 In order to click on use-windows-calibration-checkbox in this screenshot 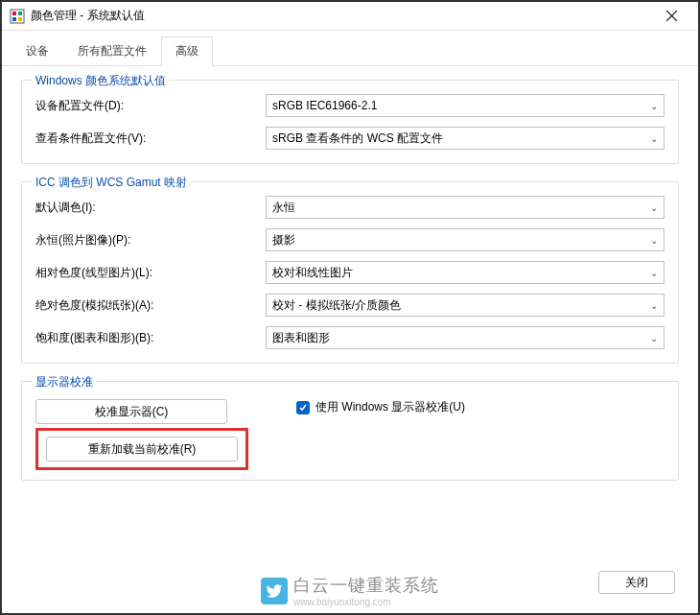, I will do `click(303, 408)`.